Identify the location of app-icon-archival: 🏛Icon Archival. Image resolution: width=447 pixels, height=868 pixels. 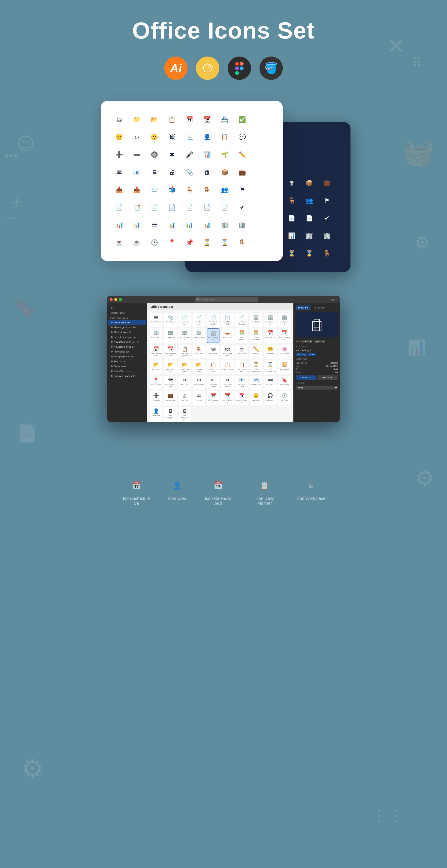
(156, 320).